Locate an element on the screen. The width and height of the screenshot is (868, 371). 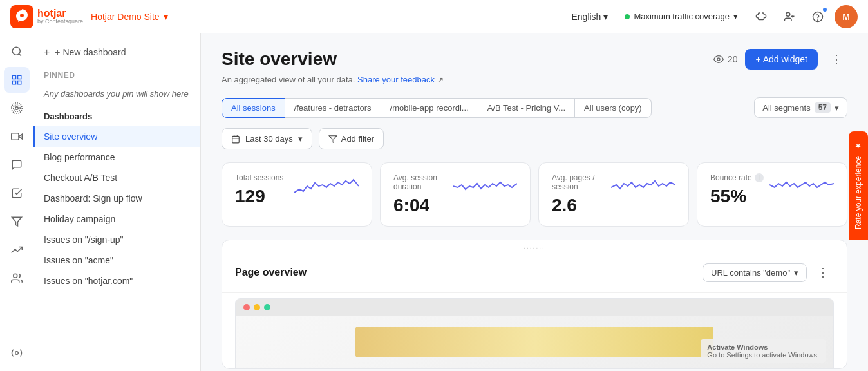
language-button: English ▾ is located at coordinates (590, 17).